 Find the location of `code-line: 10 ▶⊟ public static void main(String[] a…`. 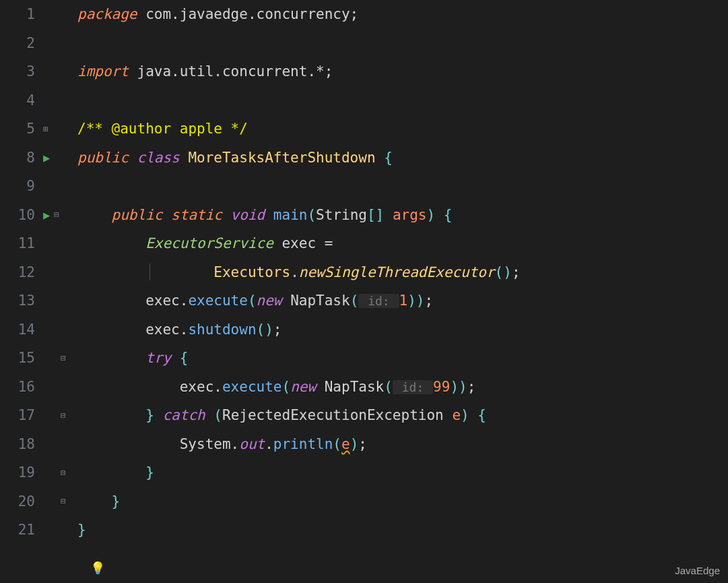

code-line: 10 ▶⊟ public static void main(String[] a… is located at coordinates (364, 216).